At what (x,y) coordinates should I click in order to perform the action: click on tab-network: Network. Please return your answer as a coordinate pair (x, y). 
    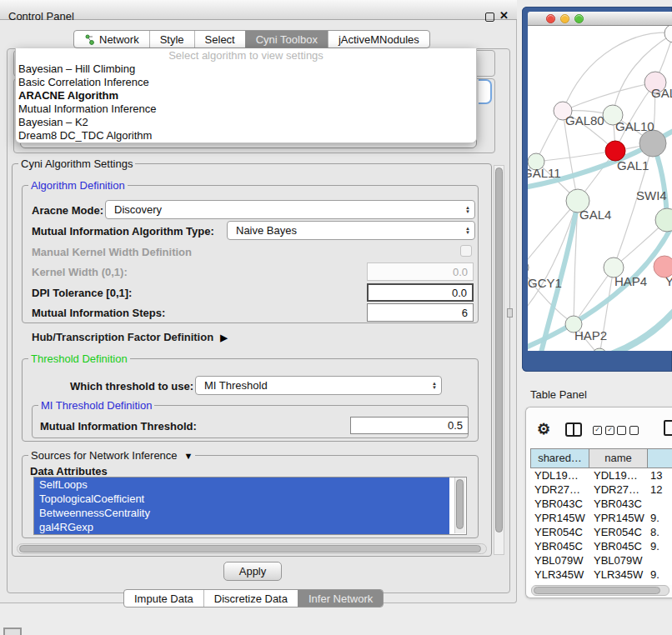
    Looking at the image, I should click on (112, 39).